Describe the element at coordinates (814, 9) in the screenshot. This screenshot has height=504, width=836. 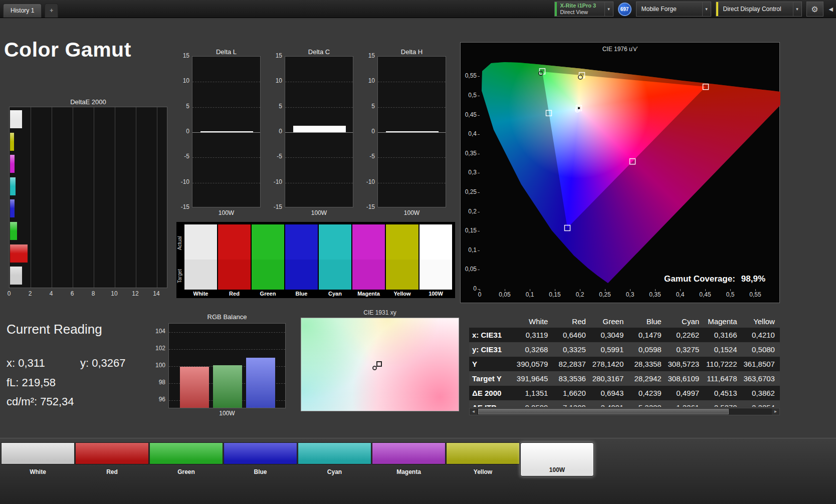
I see `gear-icon: ⚙` at that location.